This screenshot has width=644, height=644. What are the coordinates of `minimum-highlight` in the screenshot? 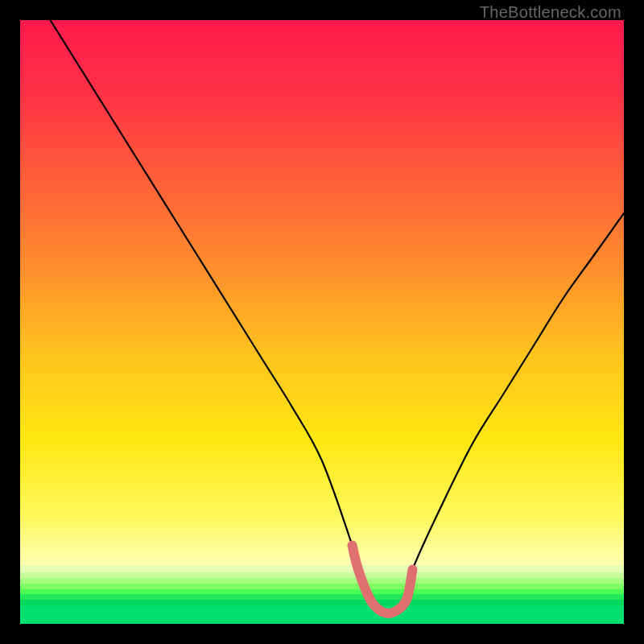 It's located at (383, 580).